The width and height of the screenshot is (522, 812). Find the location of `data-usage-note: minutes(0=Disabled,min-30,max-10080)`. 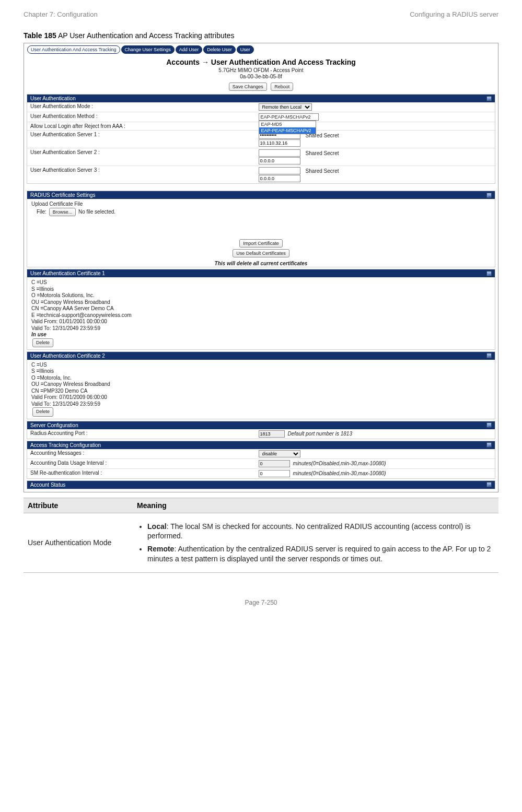

data-usage-note: minutes(0=Disabled,min-30,max-10080) is located at coordinates (340, 464).